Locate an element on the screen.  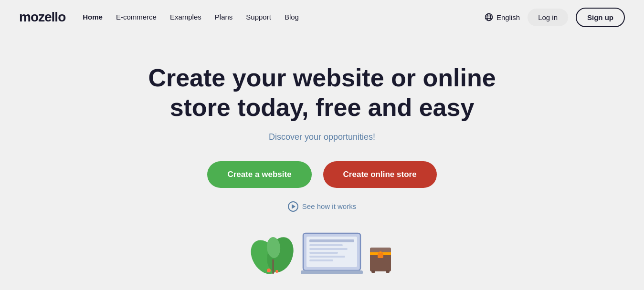
nav-links: Home E-commerce Examples Plans Support B… is located at coordinates (191, 17).